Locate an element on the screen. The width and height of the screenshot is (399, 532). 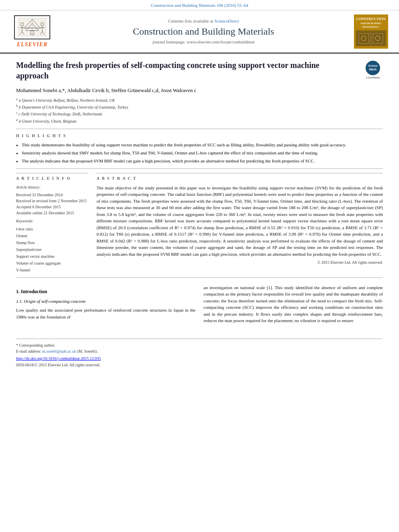
keyword-3: Slump flow is located at coordinates (52, 243).